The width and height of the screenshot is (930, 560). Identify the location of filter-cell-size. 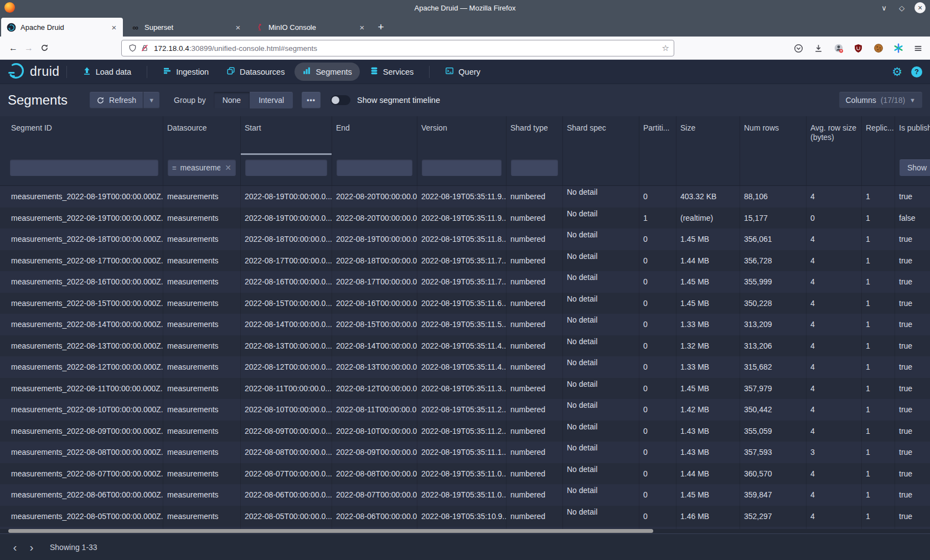
(709, 170).